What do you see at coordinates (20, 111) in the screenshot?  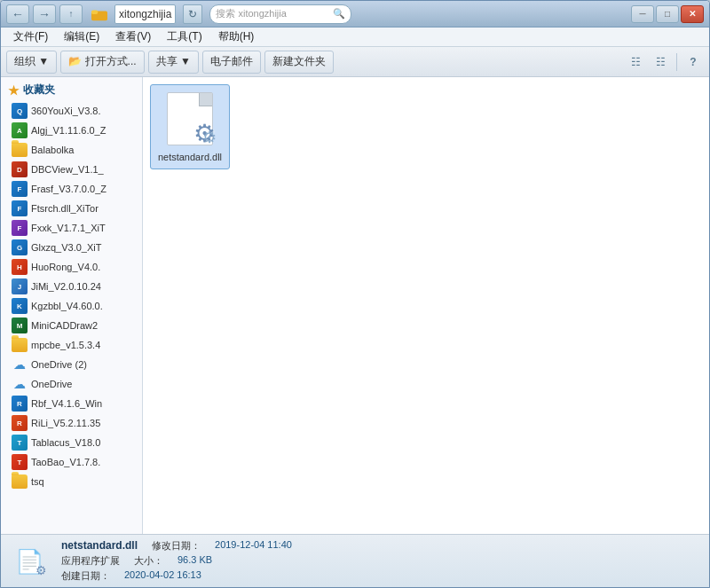 I see `app-icon: Q` at bounding box center [20, 111].